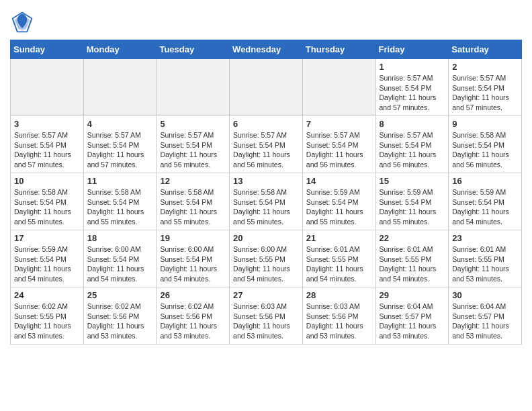 The height and width of the screenshot is (411, 532). Describe the element at coordinates (193, 50) in the screenshot. I see `weekday-header-tuesday: Tuesday` at that location.